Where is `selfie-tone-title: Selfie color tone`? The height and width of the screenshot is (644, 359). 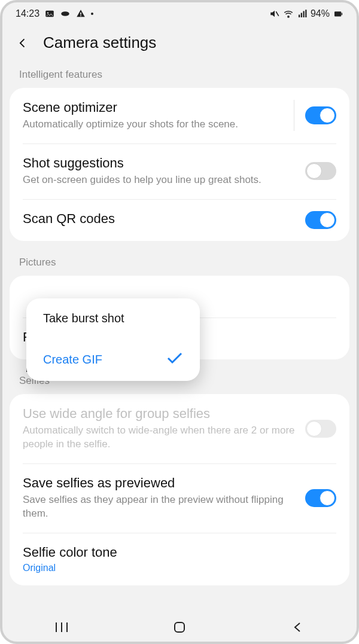
selfie-tone-title: Selfie color tone is located at coordinates (180, 553).